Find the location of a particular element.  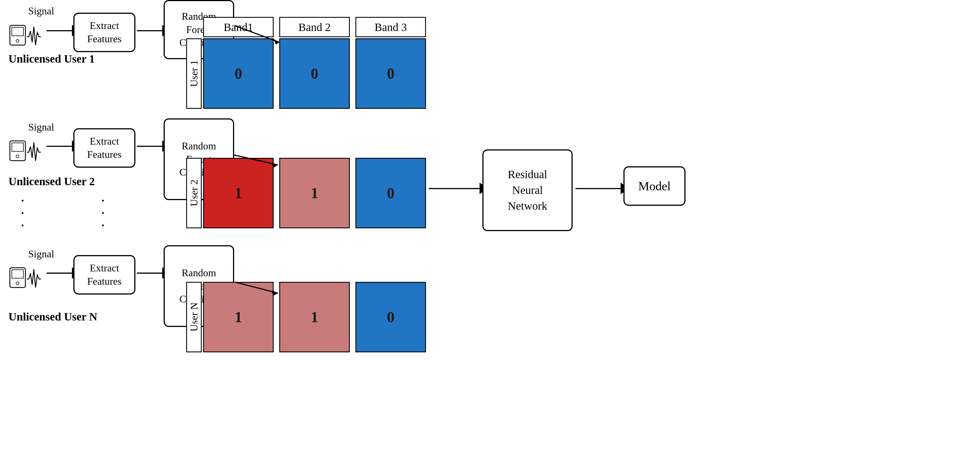

dots-col2: ··· is located at coordinates (103, 213).